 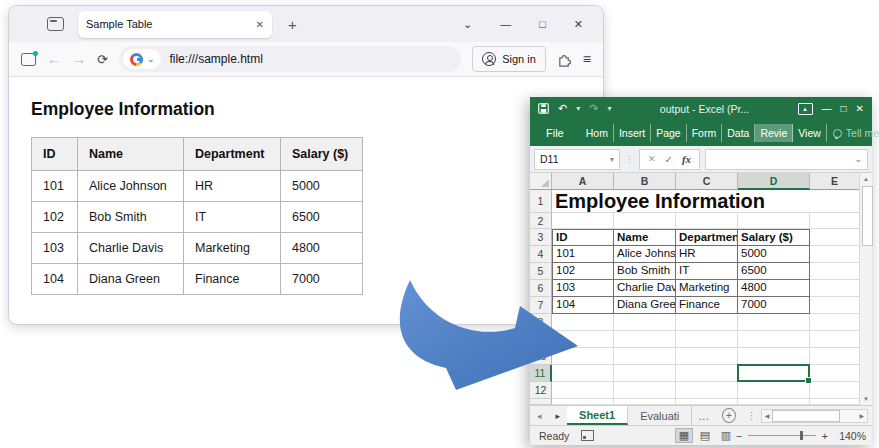 What do you see at coordinates (774, 254) in the screenshot?
I see `cell-d4: 5000` at bounding box center [774, 254].